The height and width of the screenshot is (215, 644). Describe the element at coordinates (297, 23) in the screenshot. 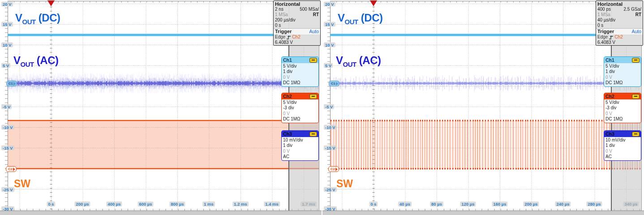

I see `horizontal-panel: Horizontal 2 ns500 MSa/ 1 MSaRT 200 µs/d…` at that location.